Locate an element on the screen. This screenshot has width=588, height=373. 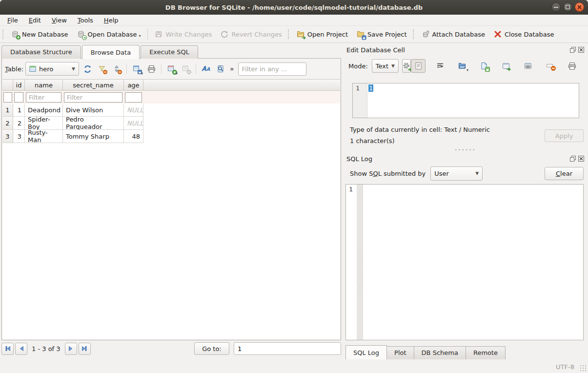
tab-execute-sql: Execute SQL is located at coordinates (169, 52).